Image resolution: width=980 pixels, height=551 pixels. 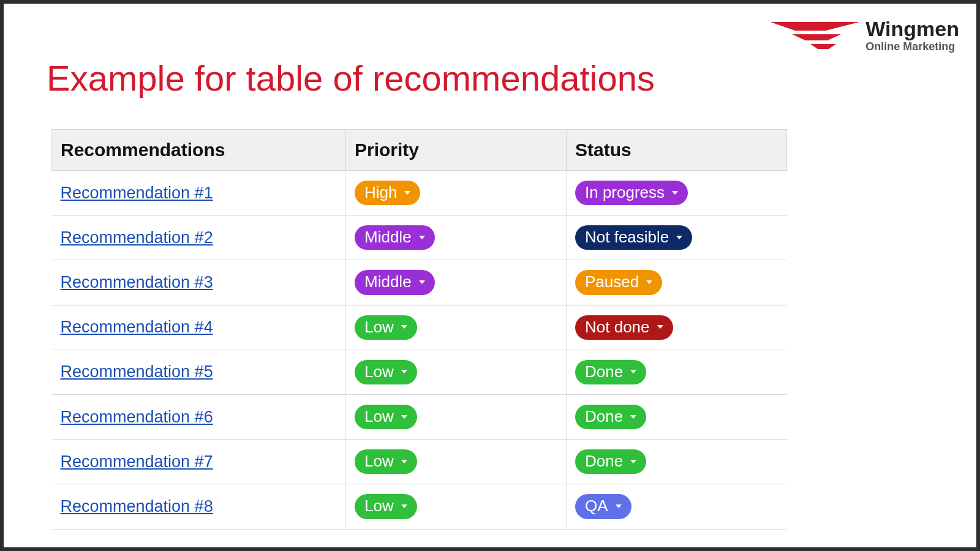 I want to click on recommendation-link: Recommendation #8, so click(x=137, y=506).